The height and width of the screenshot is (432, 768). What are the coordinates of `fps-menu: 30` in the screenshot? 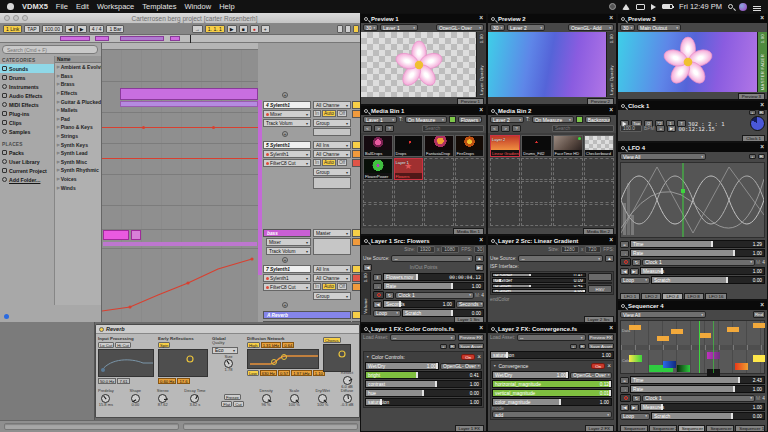 It's located at (498, 28).